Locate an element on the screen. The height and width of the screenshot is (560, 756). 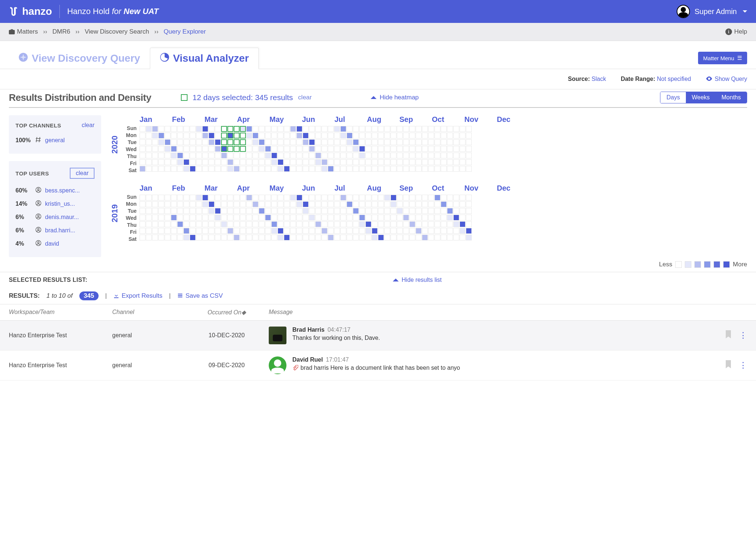
month-label: Feb is located at coordinates (188, 120).